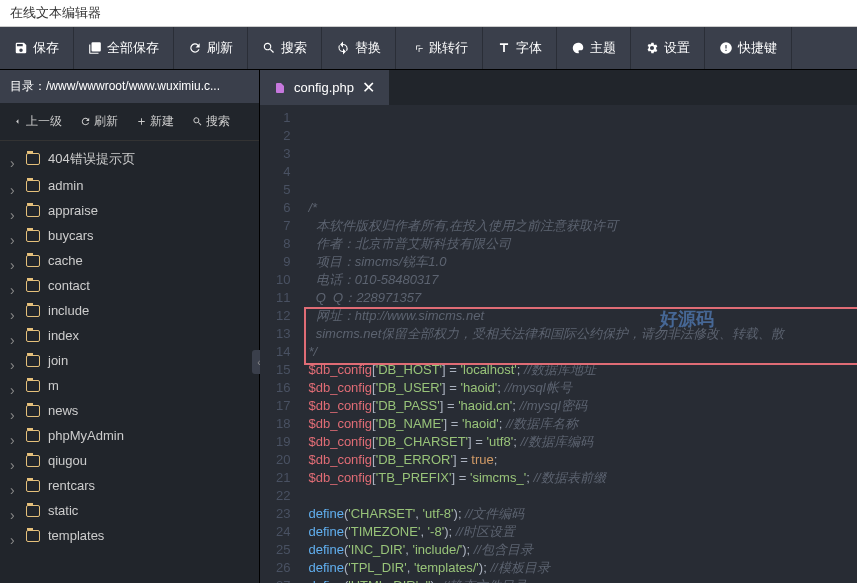 This screenshot has width=857, height=583. What do you see at coordinates (130, 536) in the screenshot?
I see `tree-item: templates` at bounding box center [130, 536].